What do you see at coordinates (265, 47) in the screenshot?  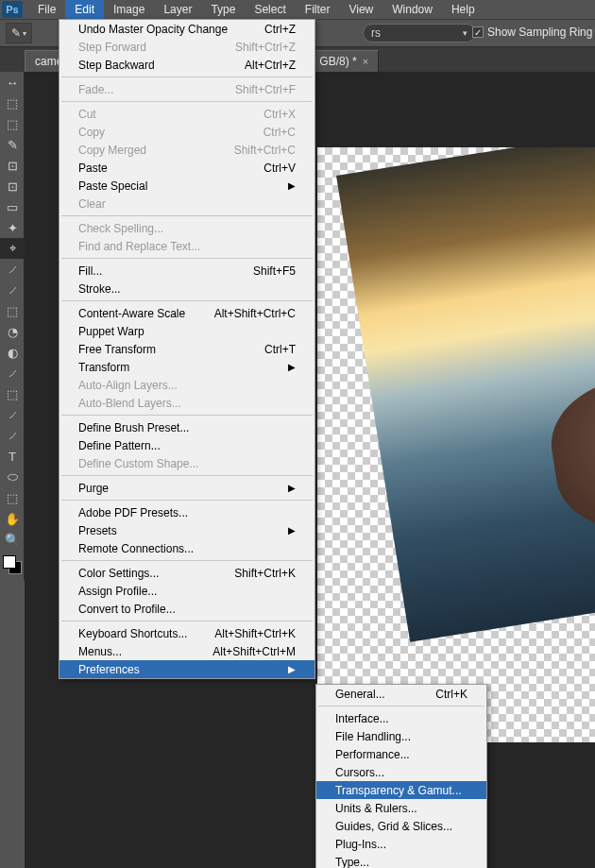 I see `menu-item-shortcut: Shift+Ctrl+Z` at bounding box center [265, 47].